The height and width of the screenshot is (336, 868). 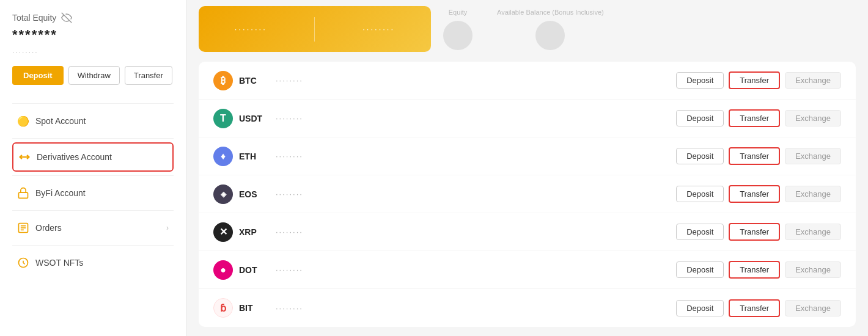 What do you see at coordinates (759, 81) in the screenshot?
I see `btc-actions: Deposit Transfer Exchange` at bounding box center [759, 81].